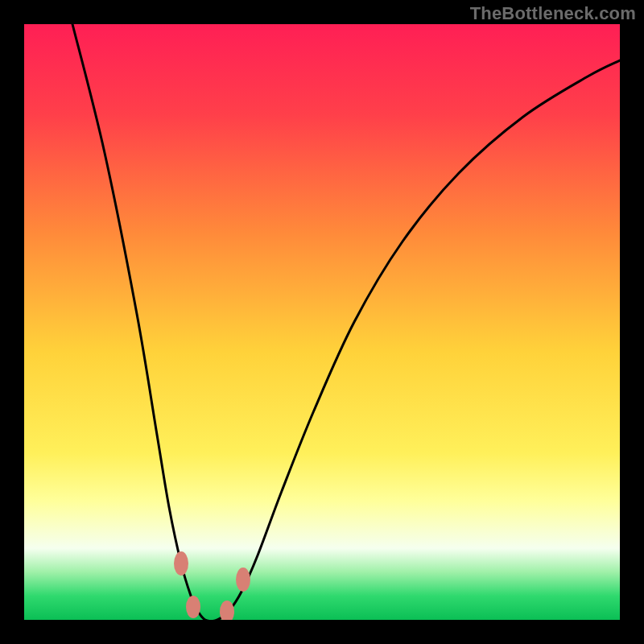 The height and width of the screenshot is (644, 644). I want to click on marker-left-upper, so click(181, 564).